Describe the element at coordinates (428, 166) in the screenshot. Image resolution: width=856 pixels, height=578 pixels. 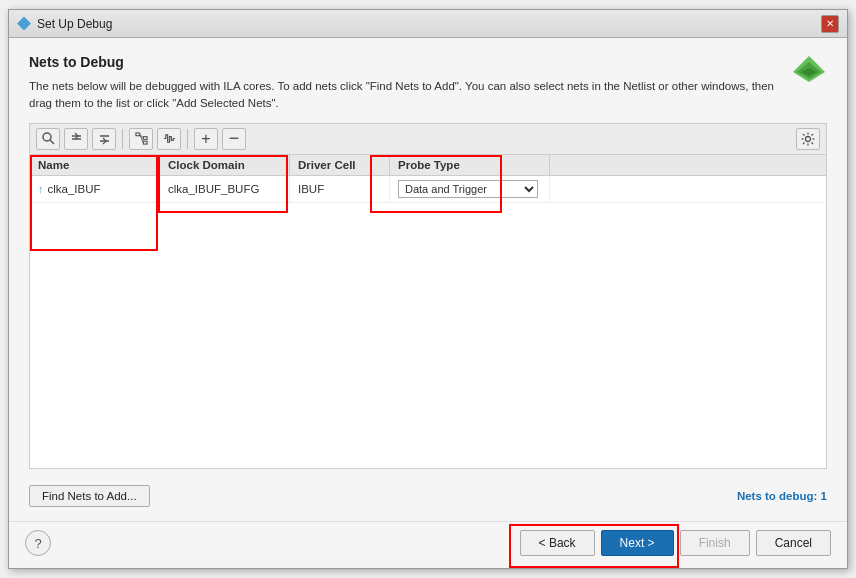
I see `table-header: Name Clock Domain Driver Cell Probe Type` at that location.